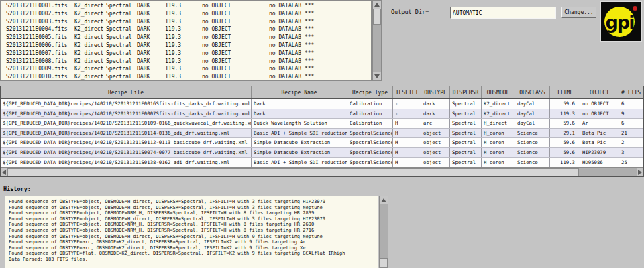 The width and height of the screenshot is (644, 268). I want to click on right-arrow-icon, so click(640, 172).